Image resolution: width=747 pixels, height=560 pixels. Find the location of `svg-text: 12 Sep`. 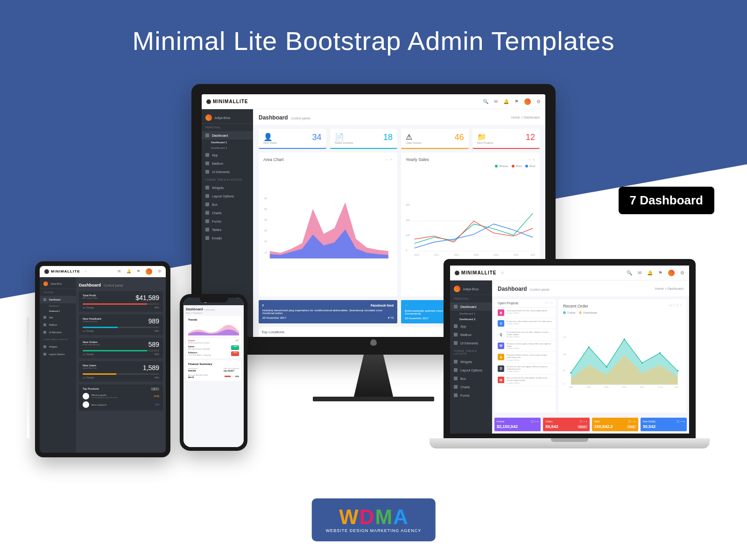

svg-text: 12 Sep is located at coordinates (660, 387).